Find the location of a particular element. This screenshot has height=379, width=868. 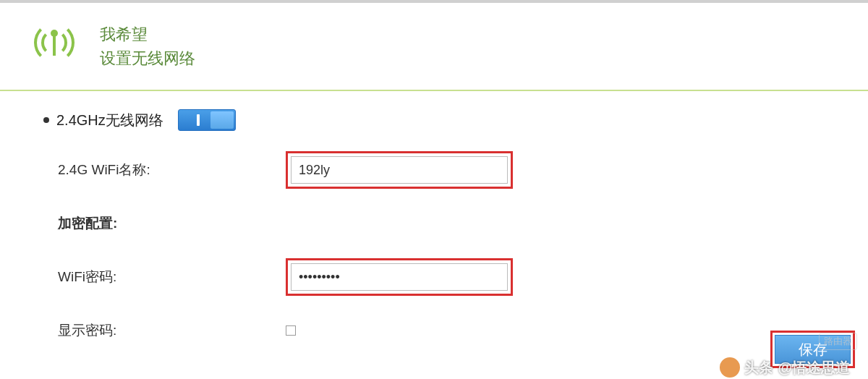

avatar-icon is located at coordinates (730, 367).